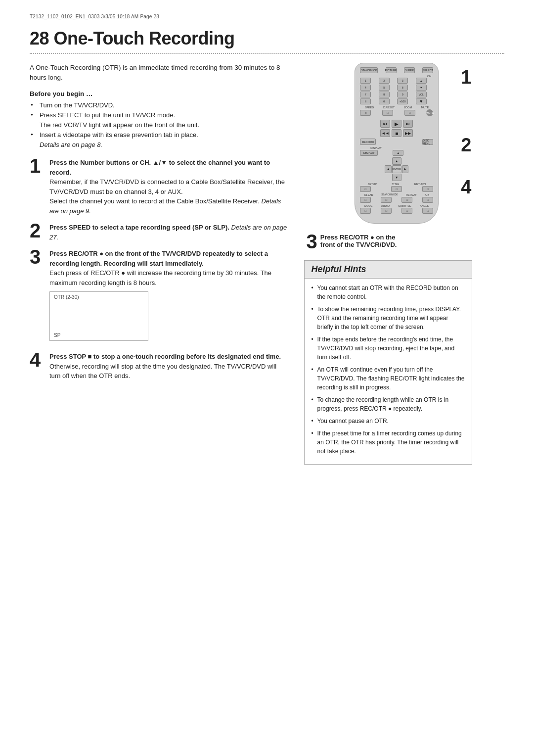  I want to click on step-4-number: 4, so click(37, 360).